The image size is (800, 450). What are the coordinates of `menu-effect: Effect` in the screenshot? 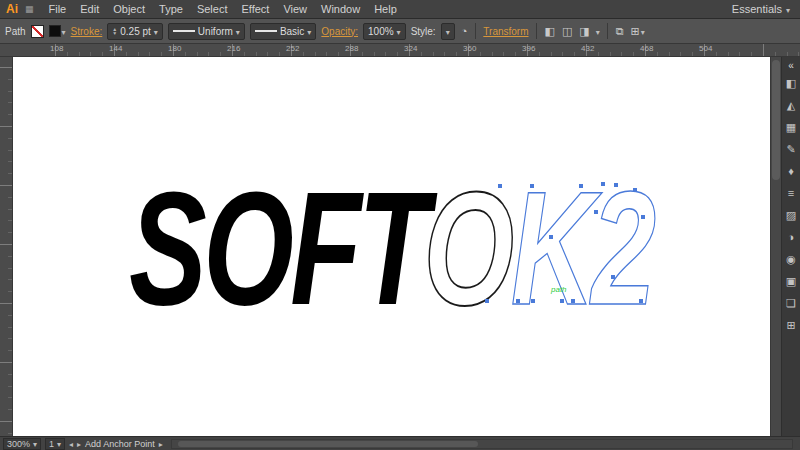 It's located at (255, 9).